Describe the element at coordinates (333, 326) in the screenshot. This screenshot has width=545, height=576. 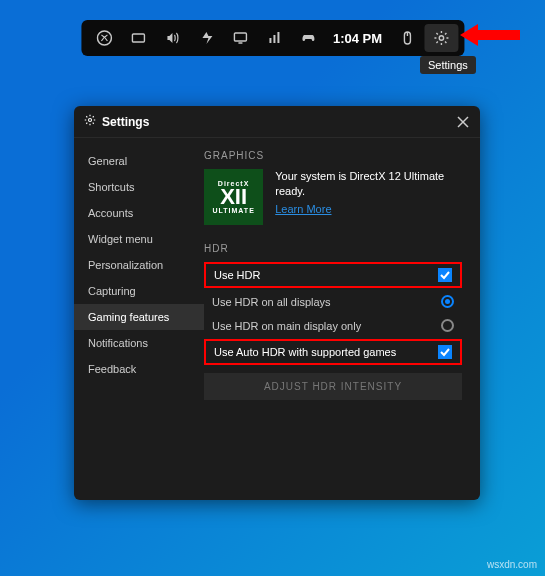
I see `hdr-main-only-row: Use HDR on main display only` at that location.